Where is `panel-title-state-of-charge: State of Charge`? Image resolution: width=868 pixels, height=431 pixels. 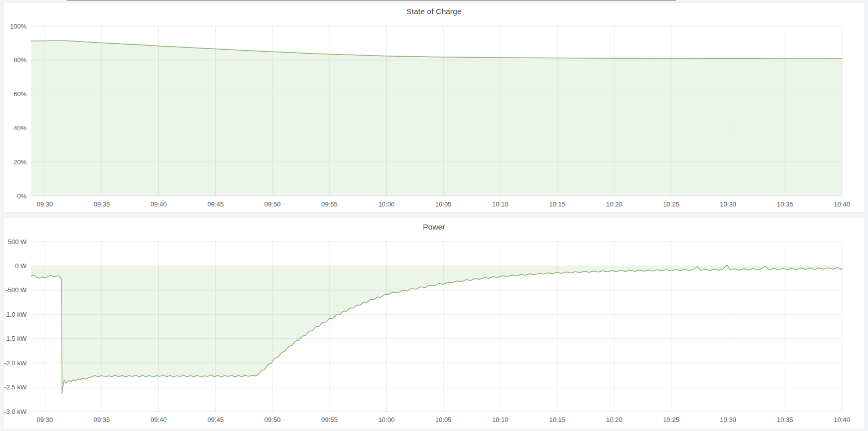 panel-title-state-of-charge: State of Charge is located at coordinates (434, 12).